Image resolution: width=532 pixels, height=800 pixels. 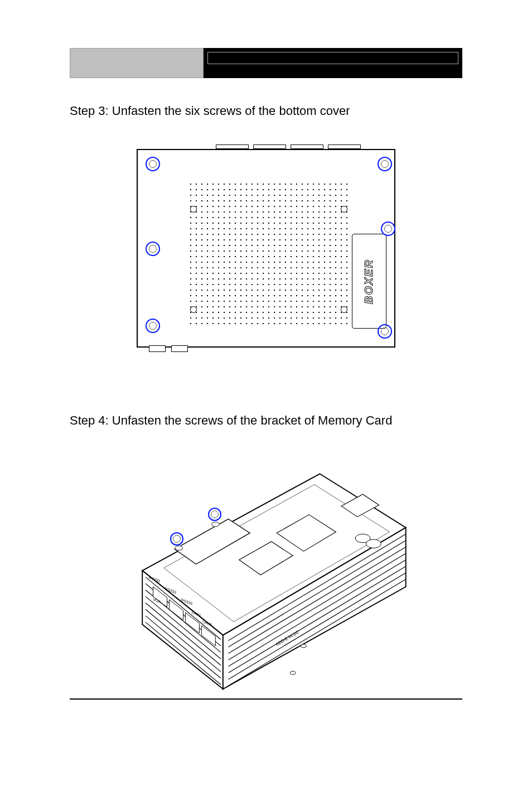 What do you see at coordinates (266, 248) in the screenshot?
I see `device-chassis-outline: BOXER` at bounding box center [266, 248].